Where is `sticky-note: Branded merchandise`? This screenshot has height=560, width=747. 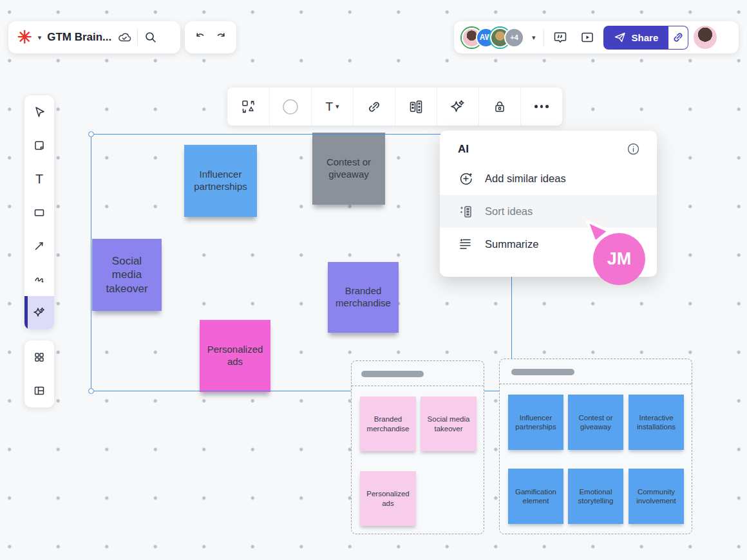
sticky-note: Branded merchandise is located at coordinates (388, 424).